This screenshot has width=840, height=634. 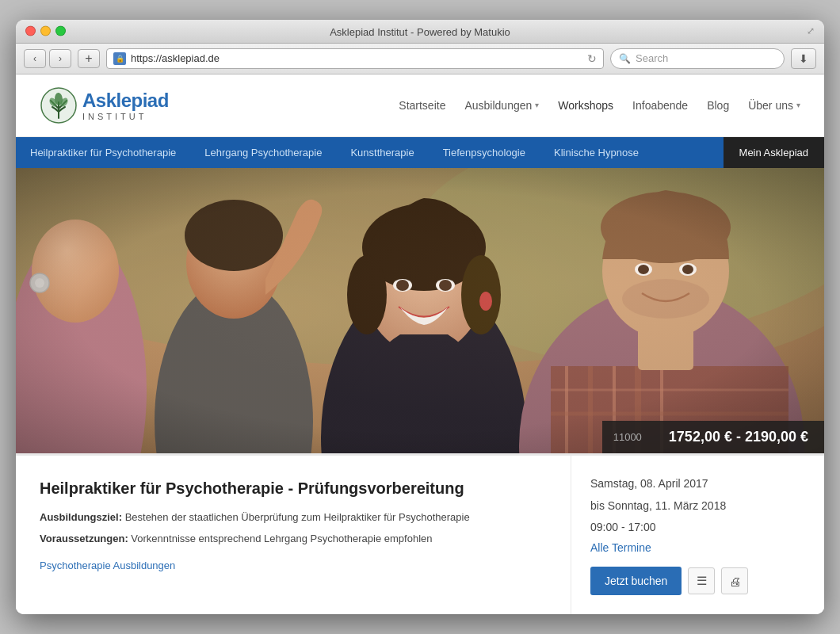 I want to click on new-tab-button: +, so click(x=89, y=59).